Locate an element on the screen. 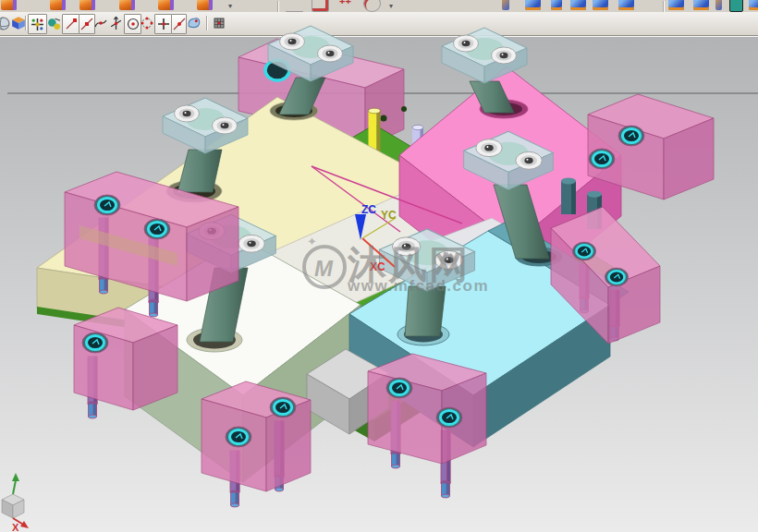 The width and height of the screenshot is (758, 532). wcs-z-label: ZC is located at coordinates (369, 210).